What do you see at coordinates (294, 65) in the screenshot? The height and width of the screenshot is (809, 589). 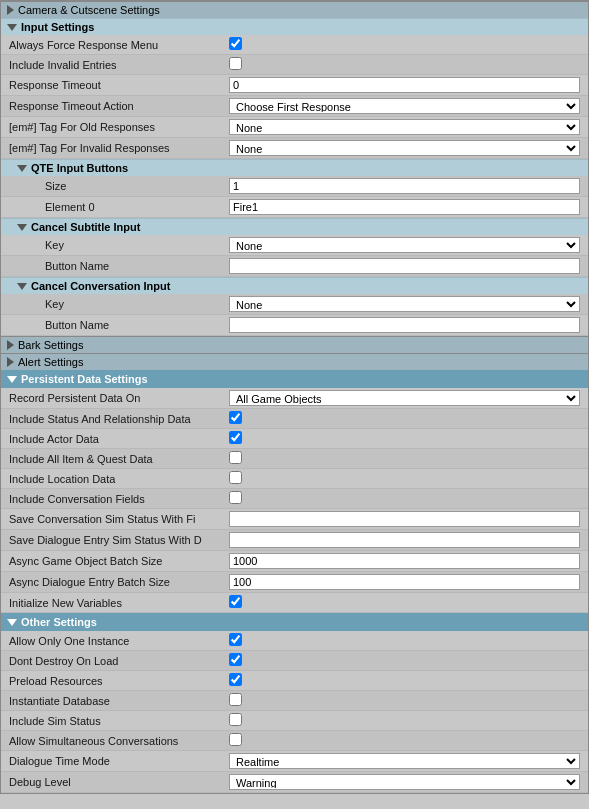 I see `include-invalid-row: Include Invalid Entries` at bounding box center [294, 65].